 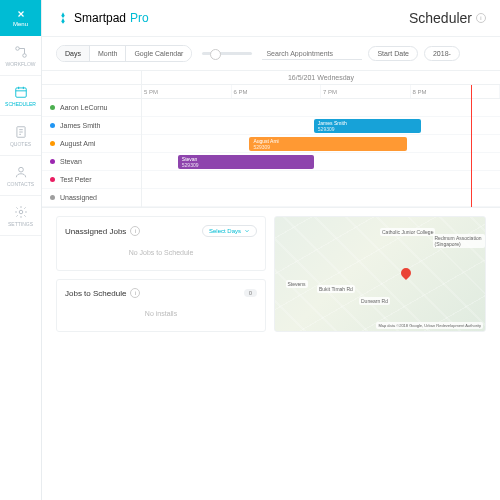 I want to click on person-row: August Ami, so click(x=92, y=144).